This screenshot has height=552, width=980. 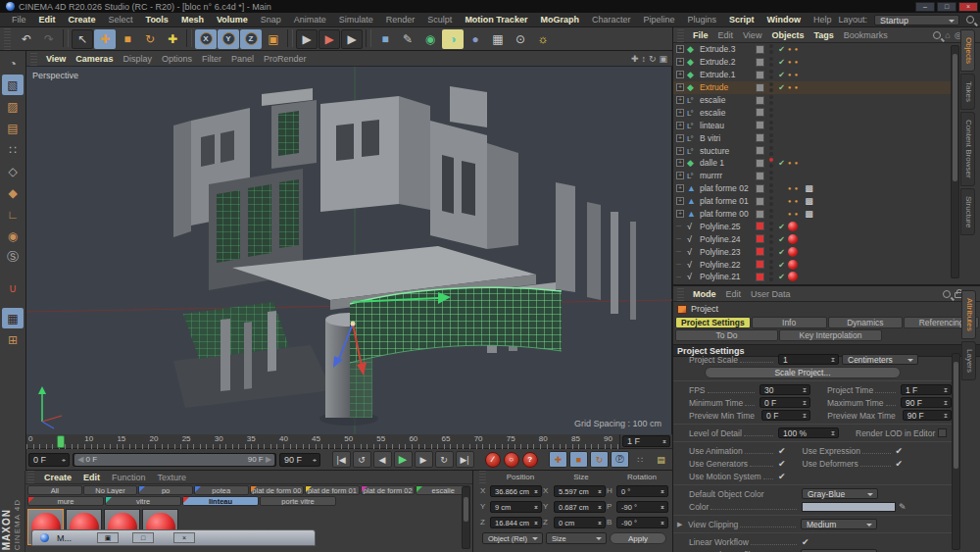 What do you see at coordinates (13, 192) in the screenshot?
I see `polygons-mode-icon: ◆` at bounding box center [13, 192].